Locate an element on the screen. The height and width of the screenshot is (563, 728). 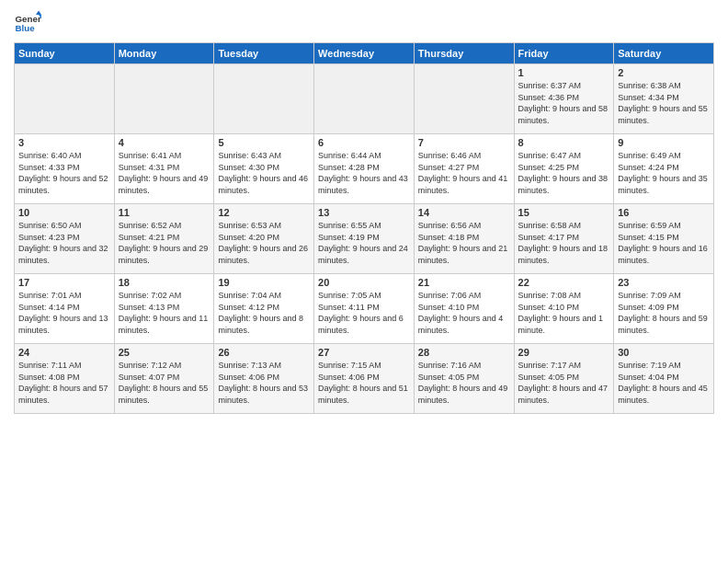
day-number: 19 is located at coordinates (264, 282).